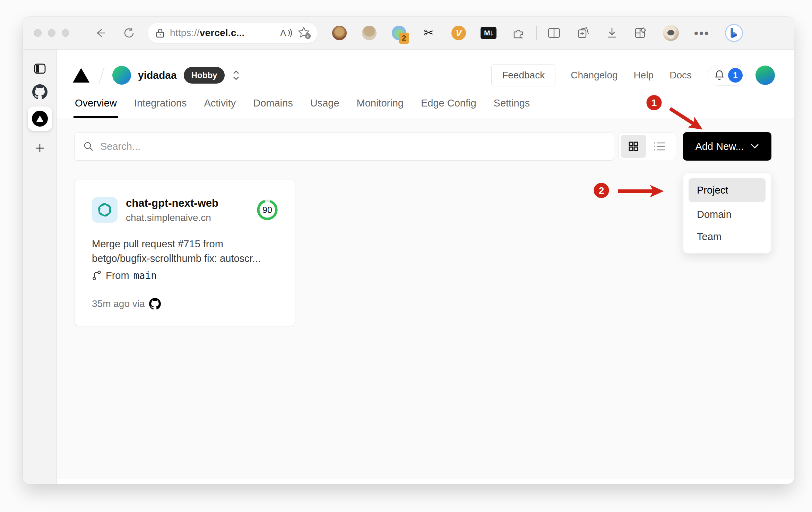 The image size is (812, 512). What do you see at coordinates (52, 33) in the screenshot?
I see `minimize-window-button` at bounding box center [52, 33].